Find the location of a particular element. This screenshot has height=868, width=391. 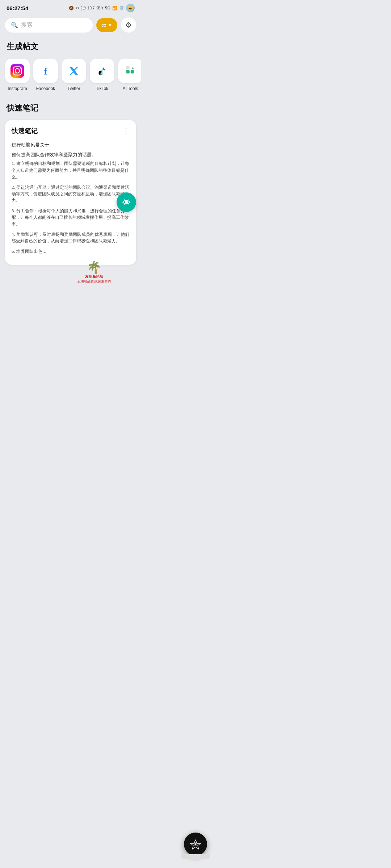

watermark-title: 发现岛论坛 is located at coordinates (94, 277).